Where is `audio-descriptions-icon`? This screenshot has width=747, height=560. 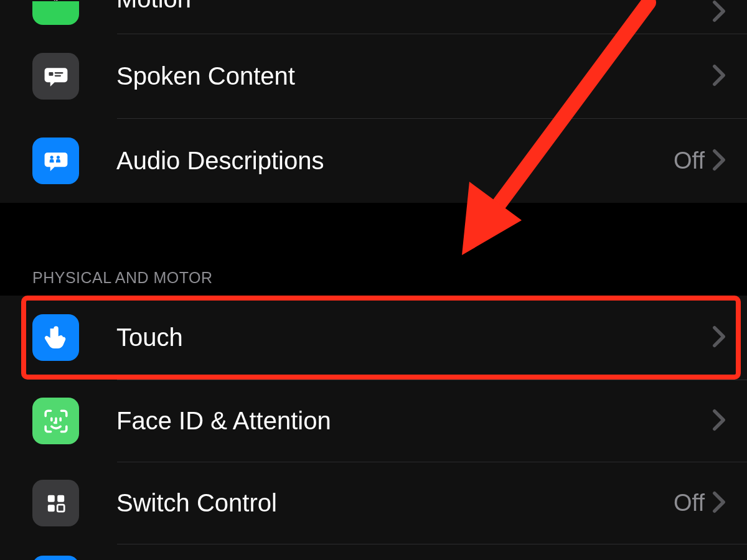 audio-descriptions-icon is located at coordinates (56, 161).